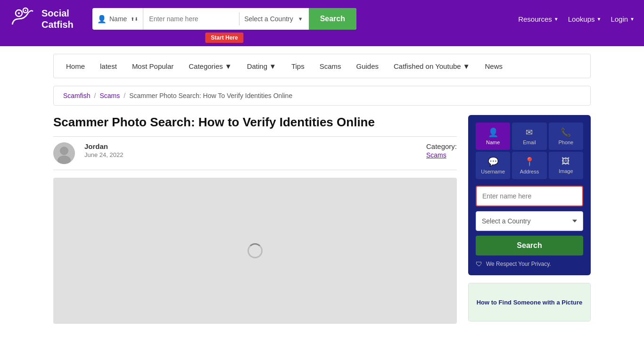 The height and width of the screenshot is (362, 644). Describe the element at coordinates (529, 151) in the screenshot. I see `search-widget-tabs: 👤 Name ✉ Email 📞 Phone 💬 Username` at that location.